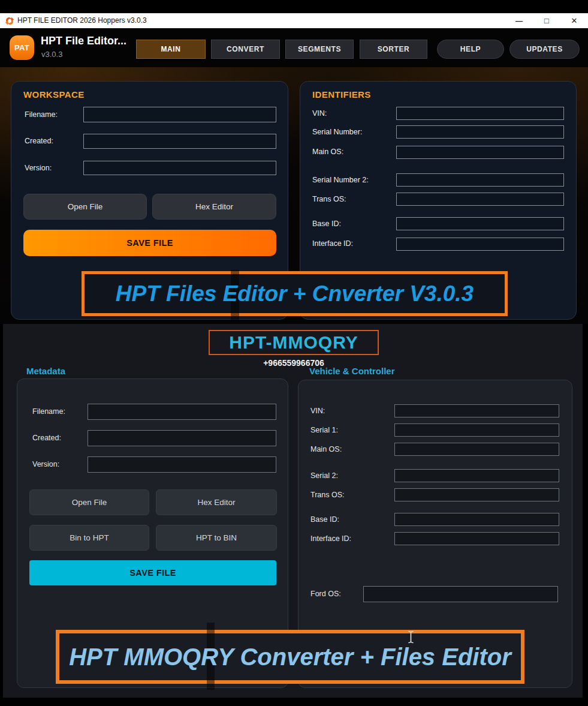 The image size is (588, 706). Describe the element at coordinates (544, 49) in the screenshot. I see `updates-button: UPDATES` at that location.